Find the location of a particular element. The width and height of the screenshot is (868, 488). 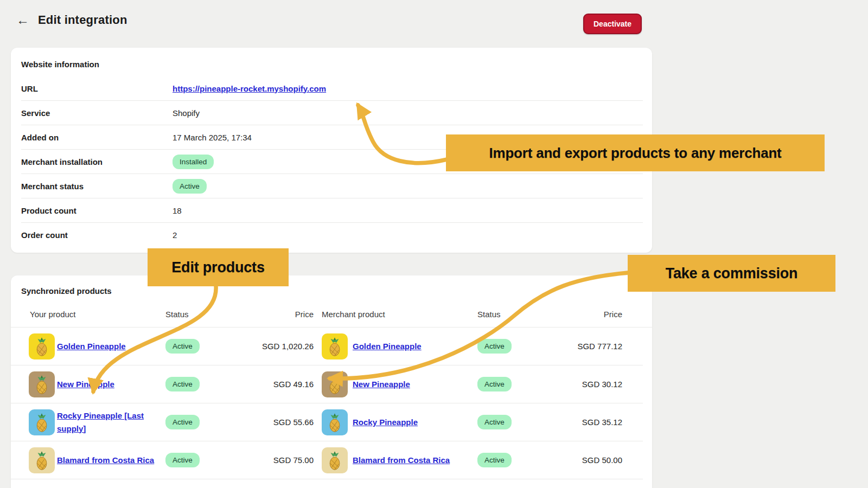

info-label: Product count is located at coordinates (97, 210).